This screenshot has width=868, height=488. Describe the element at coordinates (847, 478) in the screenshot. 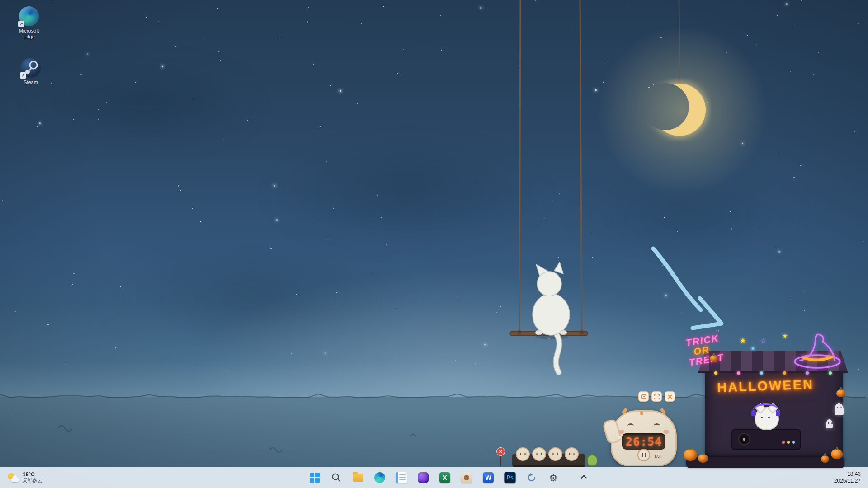

I see `tray-clock: 18:43 2025/11/27` at that location.